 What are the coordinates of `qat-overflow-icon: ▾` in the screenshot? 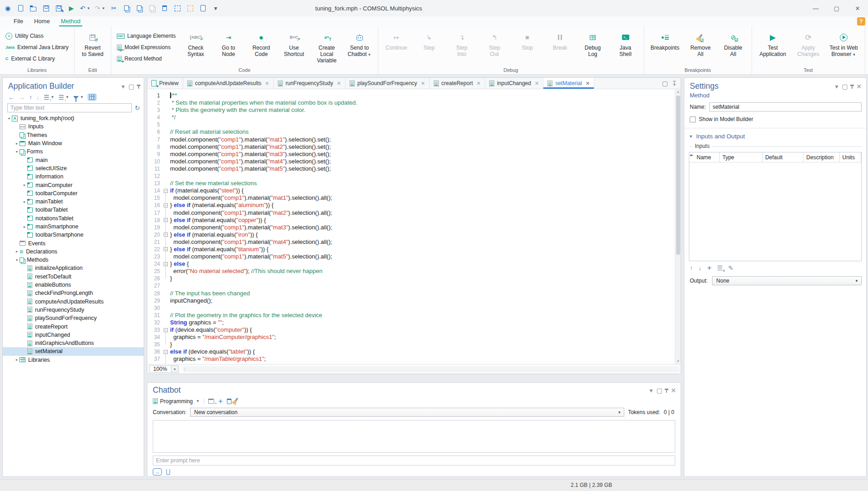 It's located at (216, 8).